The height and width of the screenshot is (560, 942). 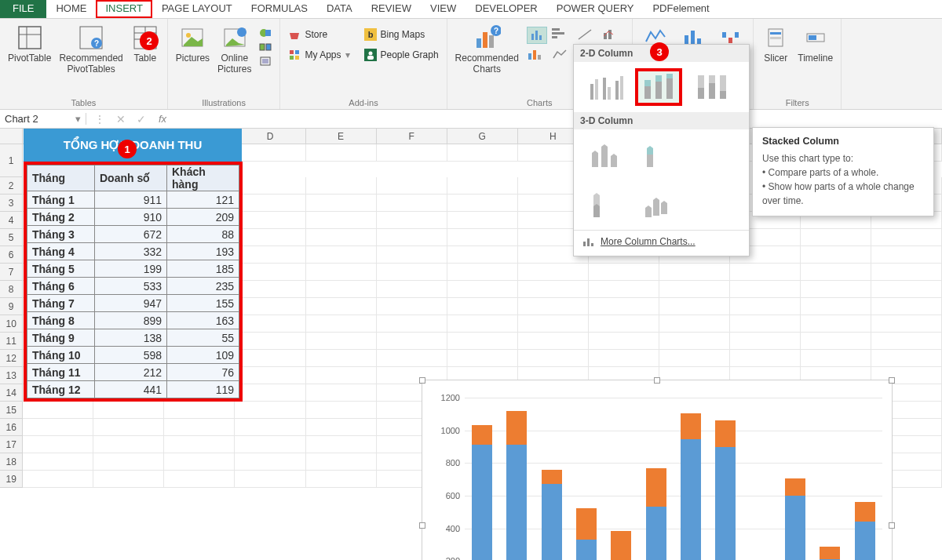 I want to click on col-header: D, so click(x=271, y=136).